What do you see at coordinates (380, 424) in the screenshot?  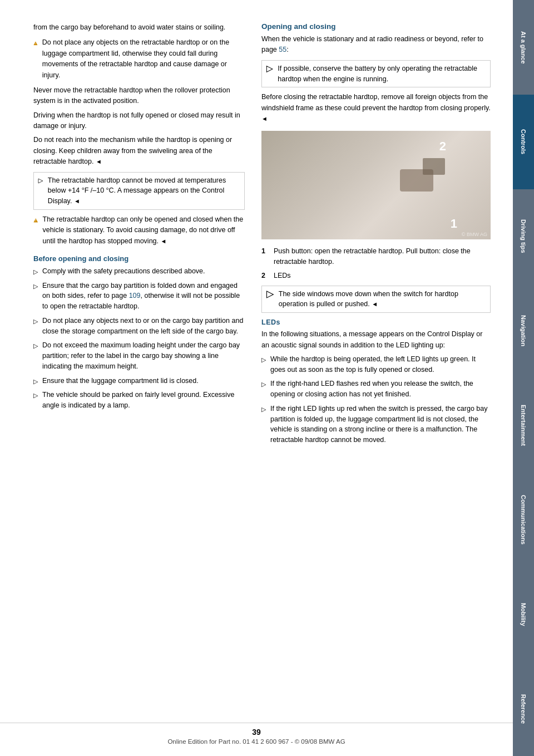 I see `leds-bullet-3: If the right LED lights up red when the …` at bounding box center [380, 424].